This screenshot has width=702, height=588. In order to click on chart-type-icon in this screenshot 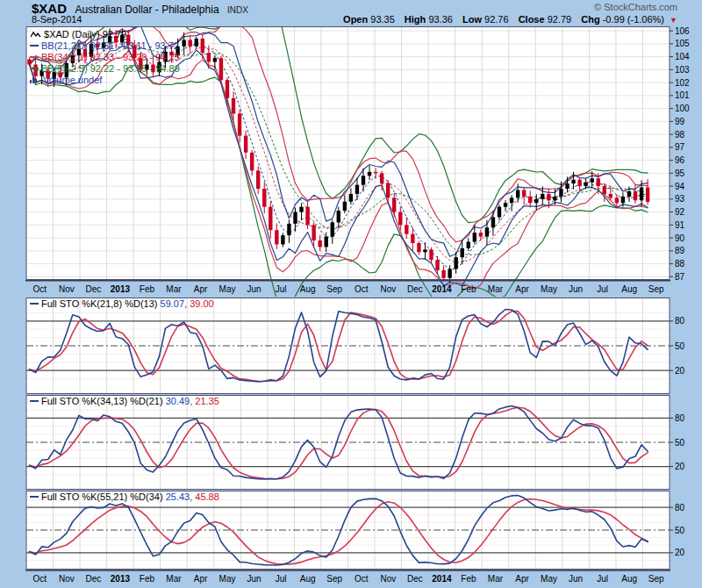, I will do `click(35, 35)`.